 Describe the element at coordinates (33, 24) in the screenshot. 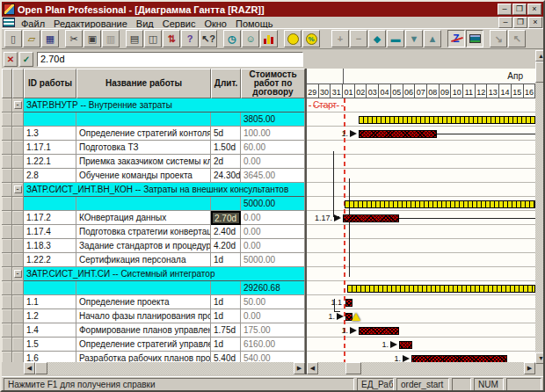

I see `menu-файл: Файл` at that location.